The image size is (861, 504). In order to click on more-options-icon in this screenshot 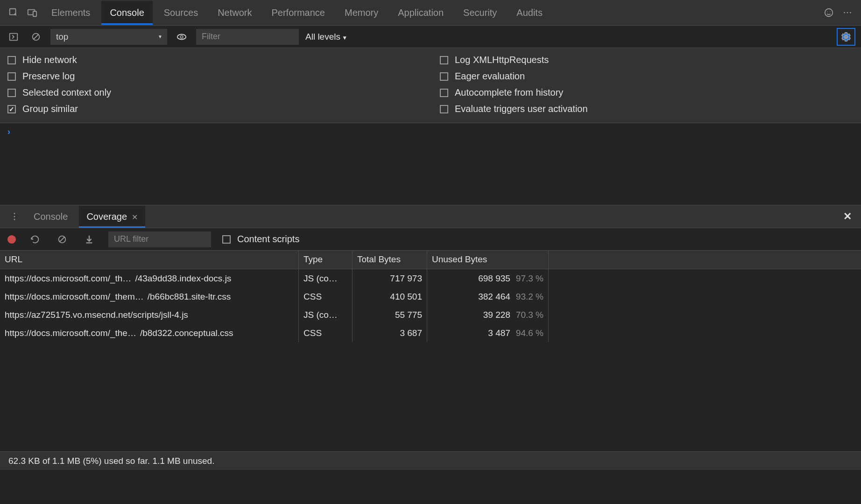, I will do `click(847, 13)`.